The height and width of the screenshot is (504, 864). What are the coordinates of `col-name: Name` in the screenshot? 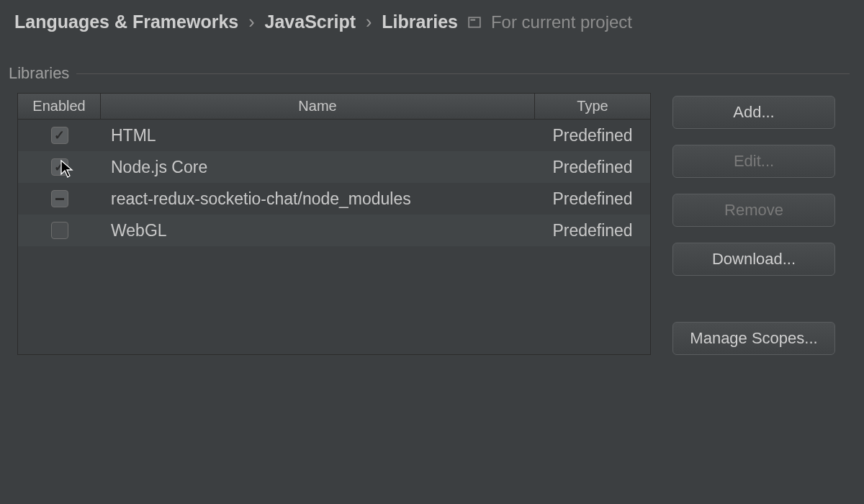 It's located at (318, 107).